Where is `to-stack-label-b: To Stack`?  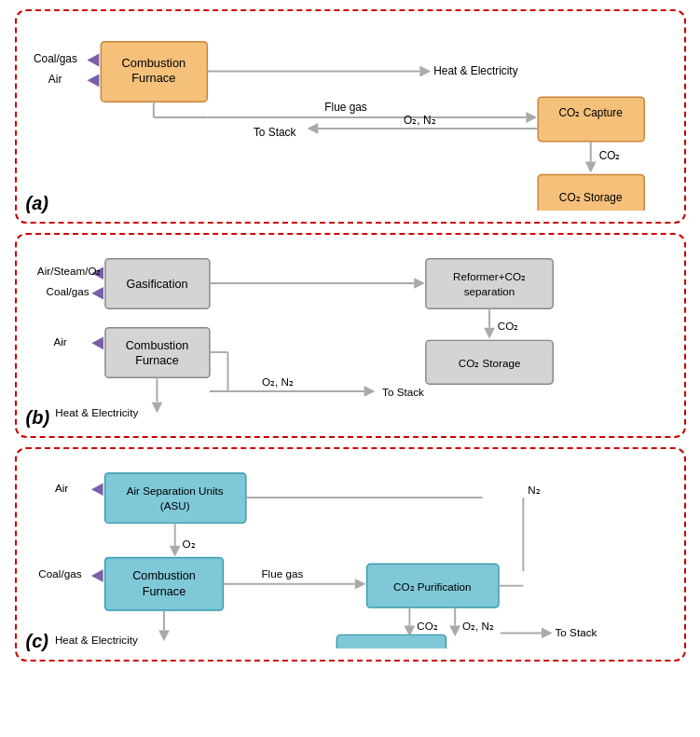
to-stack-label-b: To Stack is located at coordinates (403, 391).